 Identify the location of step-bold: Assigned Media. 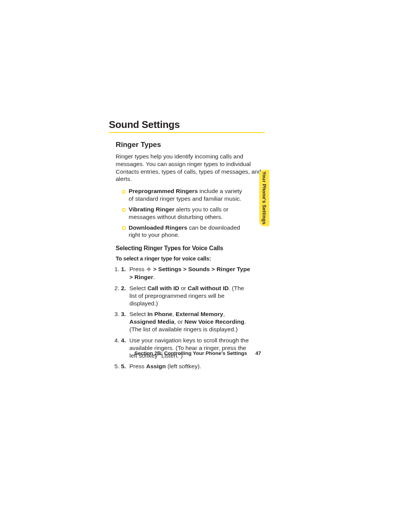
(152, 321).